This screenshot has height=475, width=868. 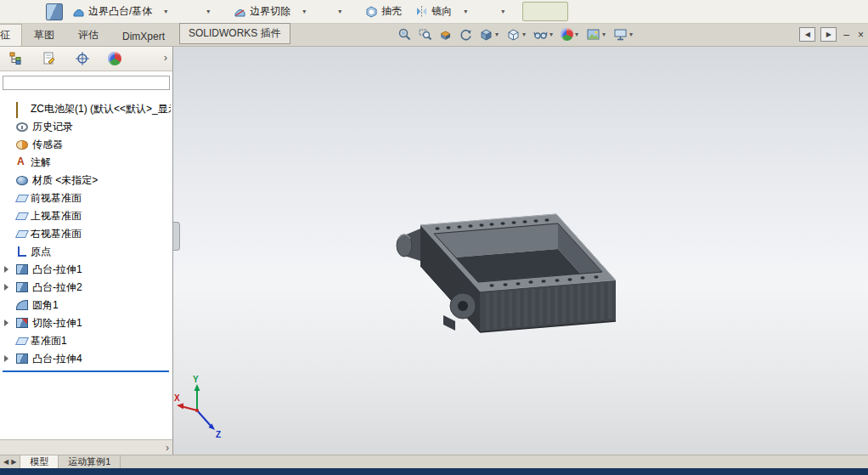 What do you see at coordinates (88, 35) in the screenshot?
I see `tab-evaluate: 评估` at bounding box center [88, 35].